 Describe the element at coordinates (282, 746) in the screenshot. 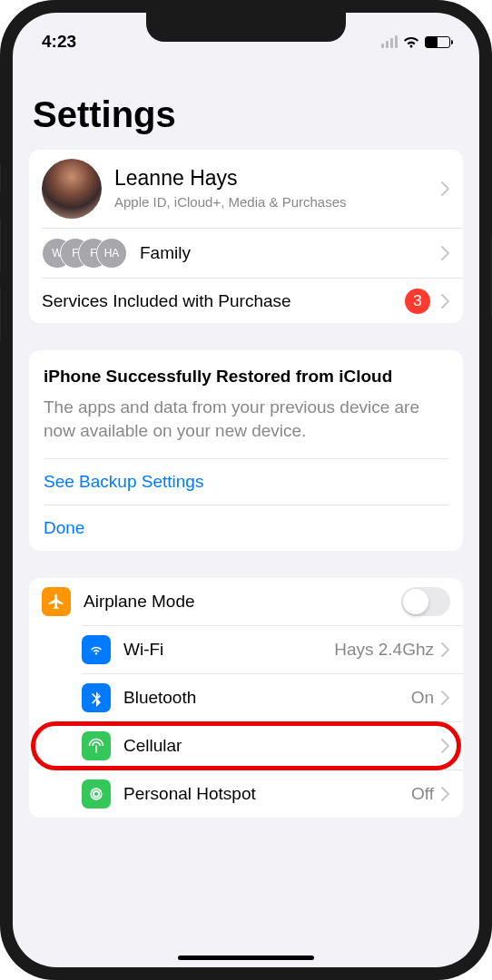

I see `cellular-label: Cellular` at that location.